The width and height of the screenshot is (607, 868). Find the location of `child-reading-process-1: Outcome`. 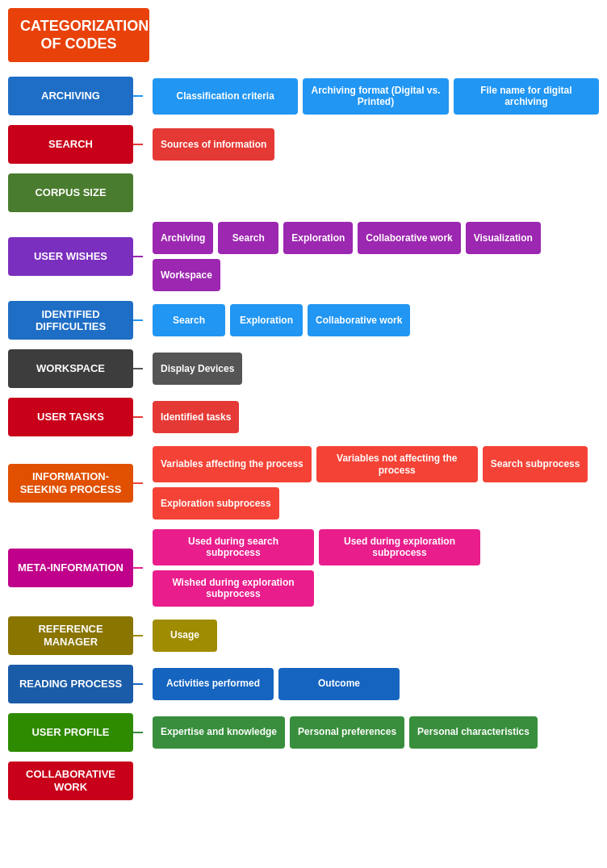

child-reading-process-1: Outcome is located at coordinates (339, 684).